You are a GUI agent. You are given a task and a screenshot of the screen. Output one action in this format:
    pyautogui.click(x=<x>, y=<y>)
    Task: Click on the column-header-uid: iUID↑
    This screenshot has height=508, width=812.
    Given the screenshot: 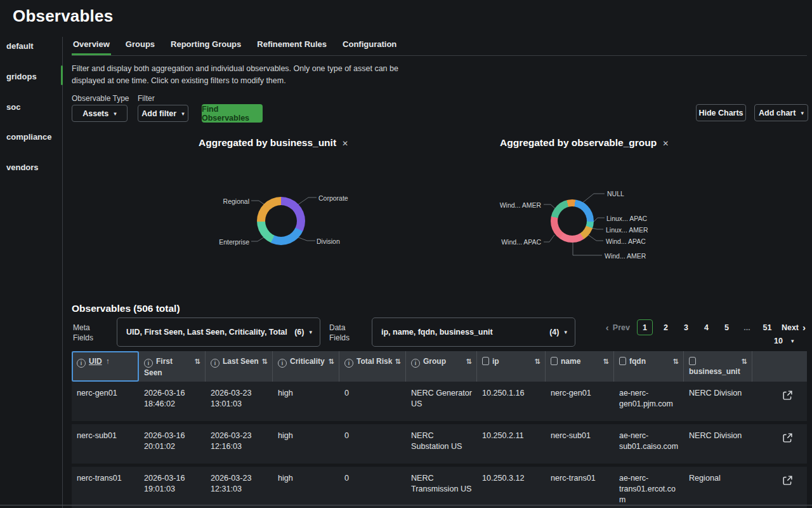 What is the action you would take?
    pyautogui.click(x=105, y=366)
    